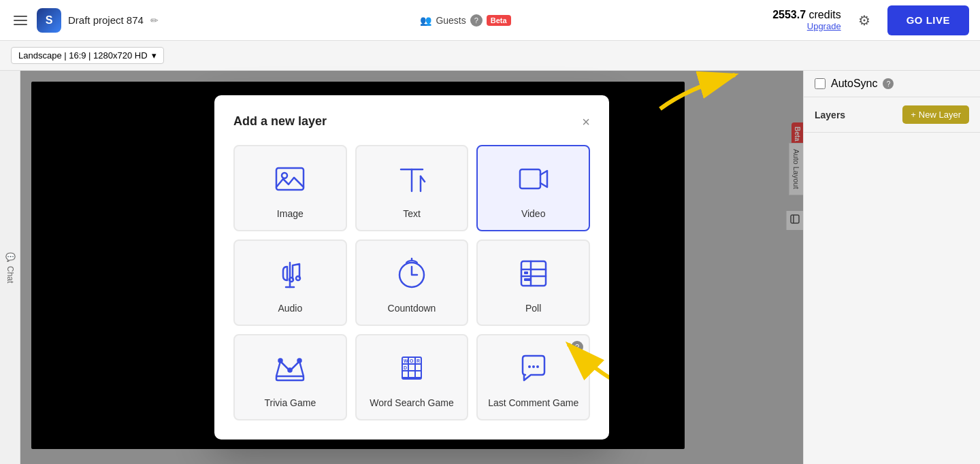 This screenshot has height=464, width=980. I want to click on trivia-label: Trivia Game, so click(290, 403).